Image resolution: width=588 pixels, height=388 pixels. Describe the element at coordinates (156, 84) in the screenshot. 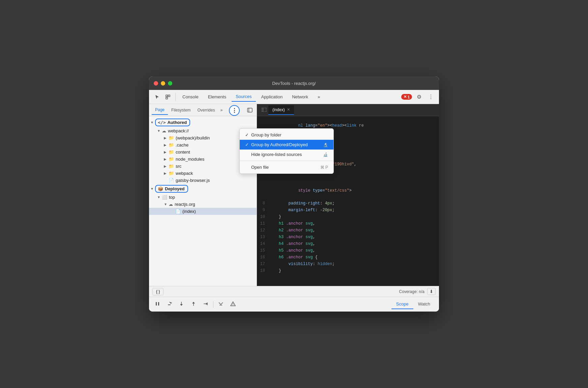

I see `close-button` at that location.